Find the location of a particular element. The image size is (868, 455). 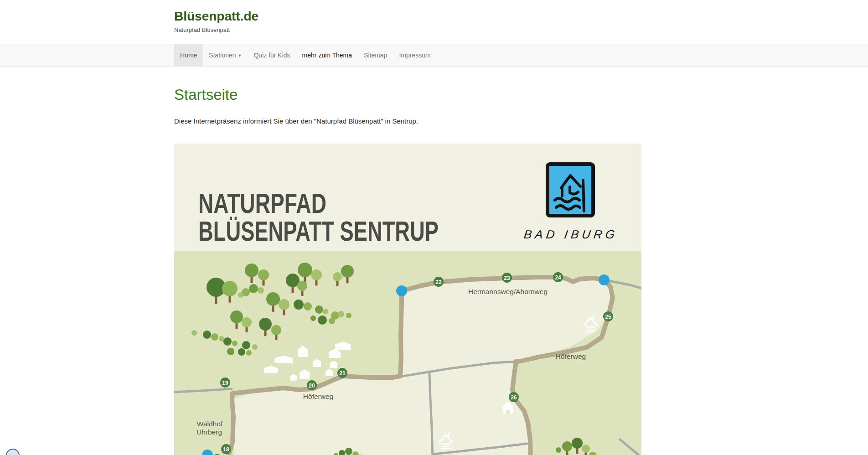

nav-item-mehr: mehr zum Thema is located at coordinates (327, 55).